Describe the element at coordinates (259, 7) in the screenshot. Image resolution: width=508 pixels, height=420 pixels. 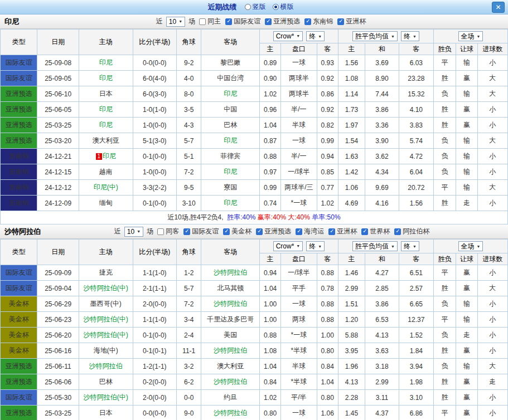
I see `radio-label-vertical: 竖版` at that location.